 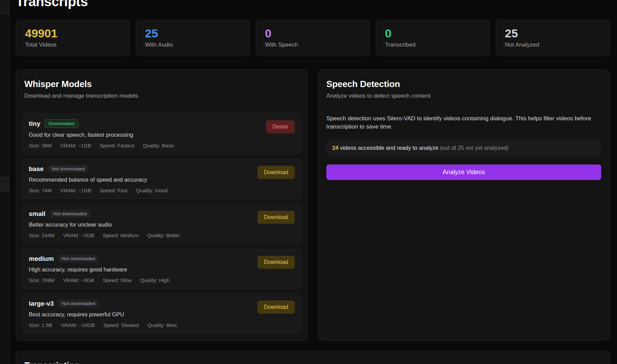 I want to click on stats-row: 49901 Total Videos 25 With Audio 0 With …, so click(x=313, y=38).